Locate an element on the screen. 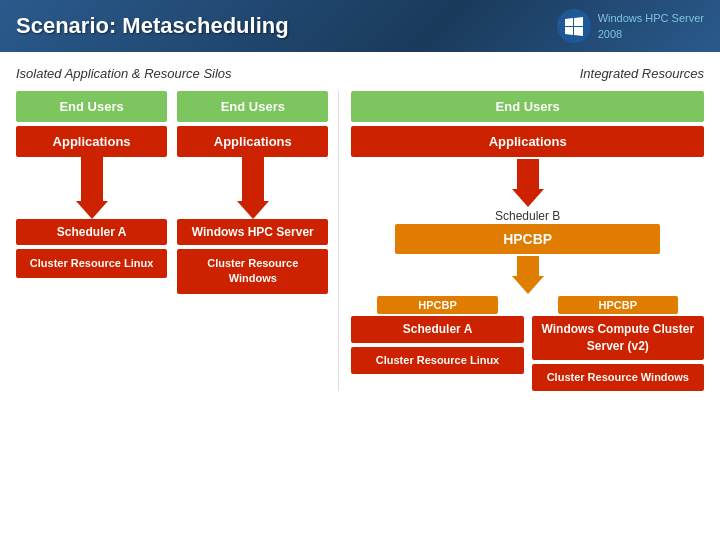 Image resolution: width=720 pixels, height=540 pixels. col2-resource: Cluster Resource Windows is located at coordinates (252, 272).